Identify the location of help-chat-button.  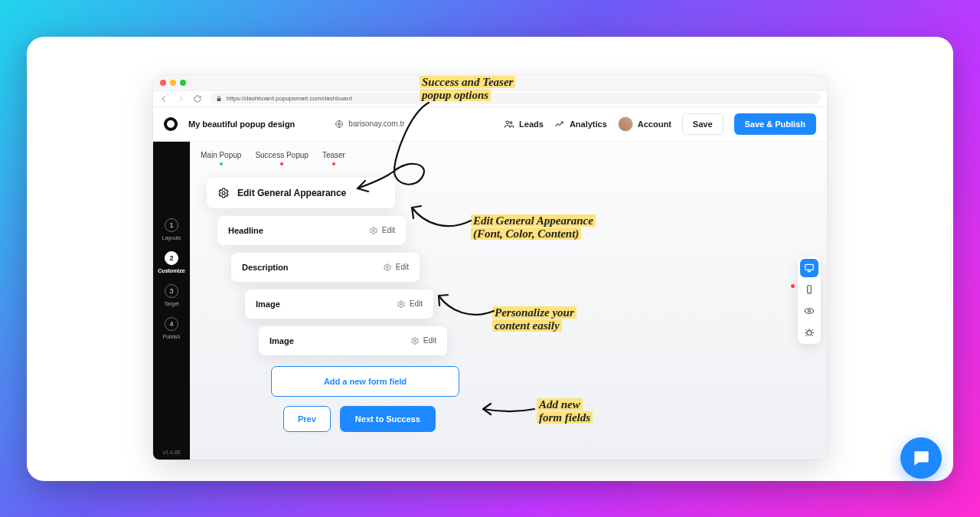
(921, 458).